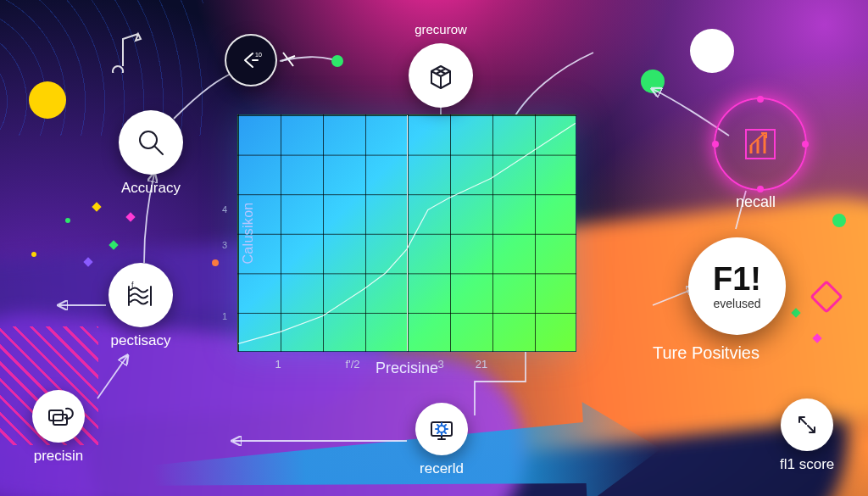 The image size is (868, 496). Describe the element at coordinates (151, 153) in the screenshot. I see `node-accuracy: Accuracy` at that location.